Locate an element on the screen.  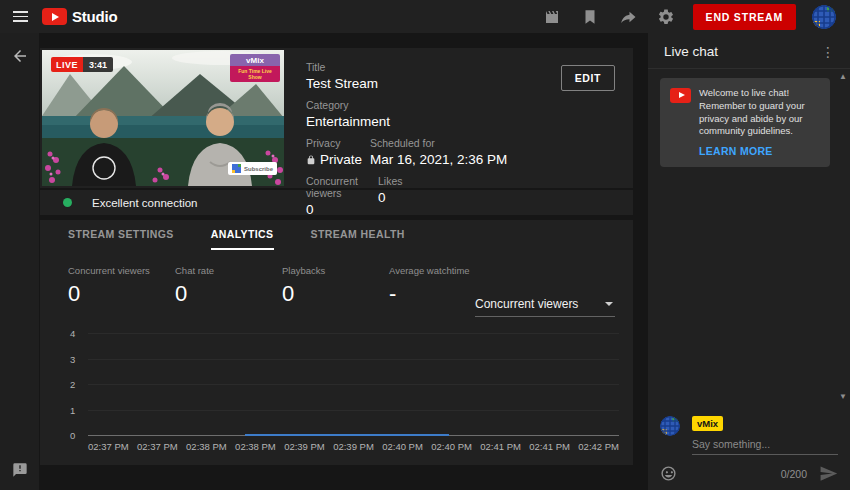
vmix-overlay: vMix Fun Time Live Show is located at coordinates (255, 68).